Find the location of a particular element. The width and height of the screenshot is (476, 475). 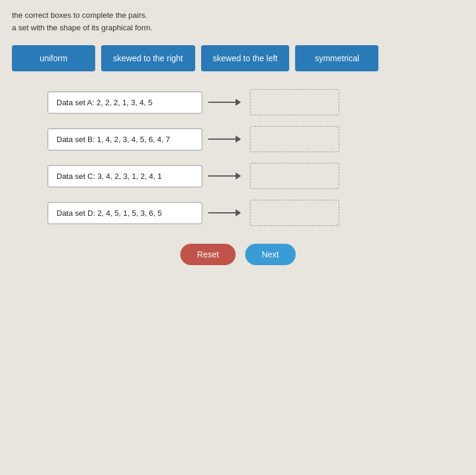

arrow-line-segment-c is located at coordinates (222, 176).